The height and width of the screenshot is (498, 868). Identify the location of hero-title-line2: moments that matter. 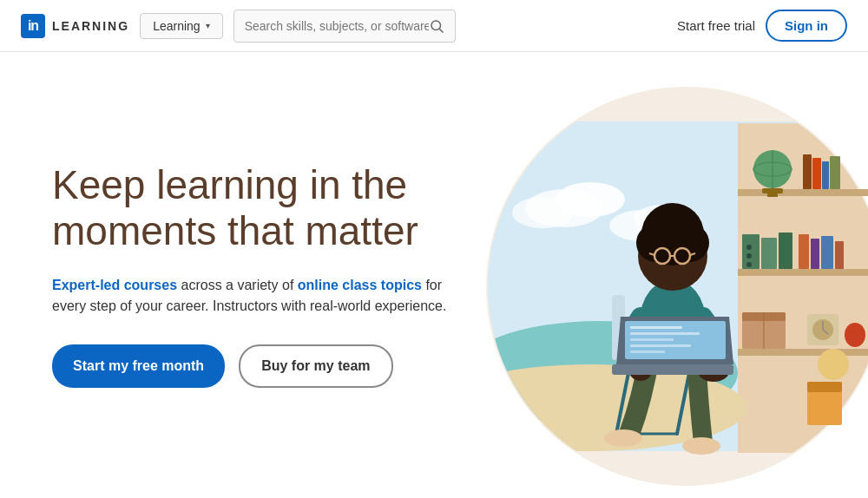
(235, 231).